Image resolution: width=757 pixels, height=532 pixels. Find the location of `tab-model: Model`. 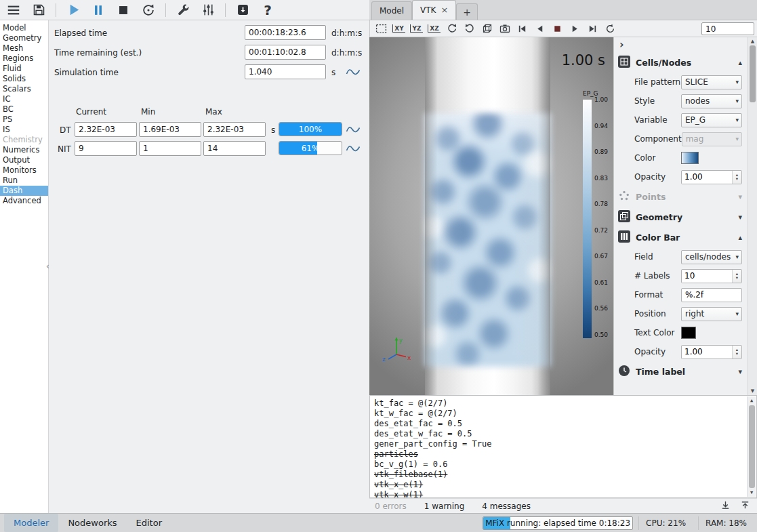

tab-model: Model is located at coordinates (392, 11).